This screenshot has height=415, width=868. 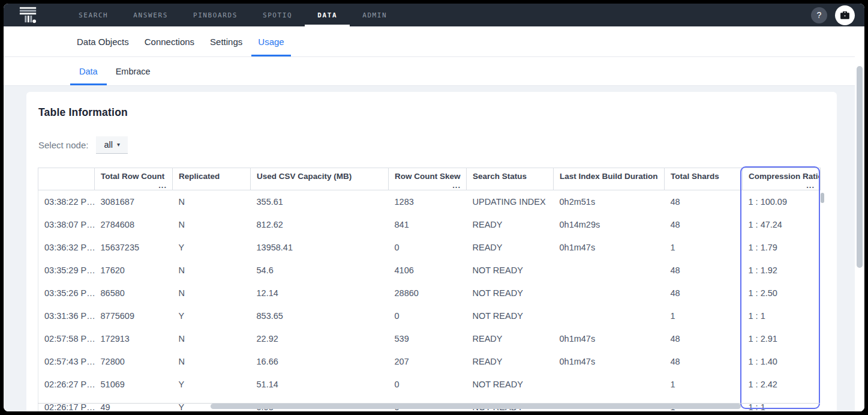 What do you see at coordinates (215, 15) in the screenshot?
I see `topnav-item-pinboards: PINBOARDS` at bounding box center [215, 15].